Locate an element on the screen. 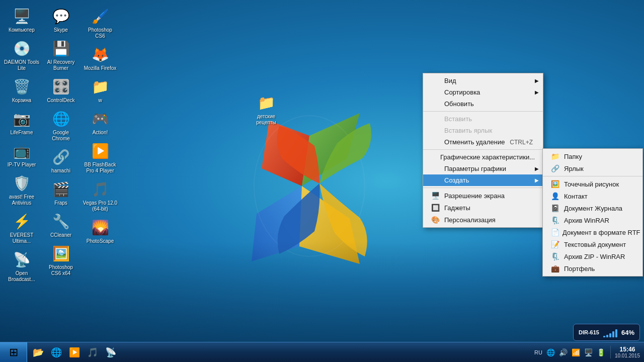 This screenshot has height=362, width=644. icon-label-obs: Open Broadcast... is located at coordinates (22, 277).